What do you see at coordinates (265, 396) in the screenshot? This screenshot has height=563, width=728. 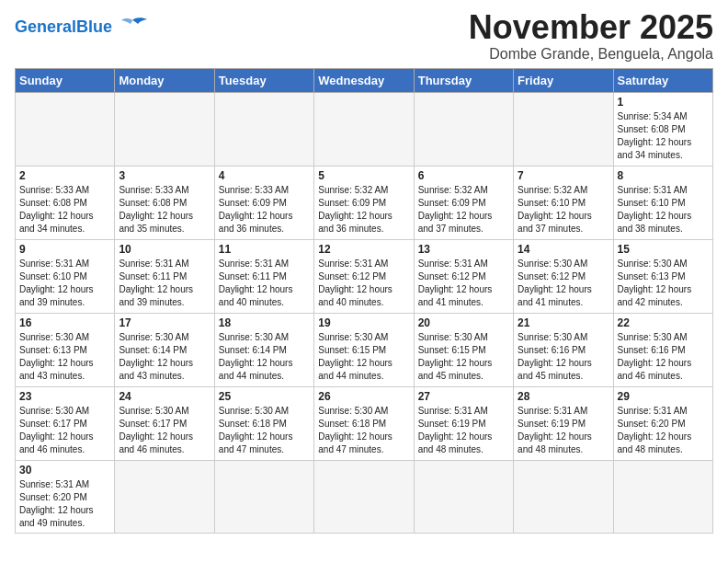 I see `day-number: 25` at bounding box center [265, 396].